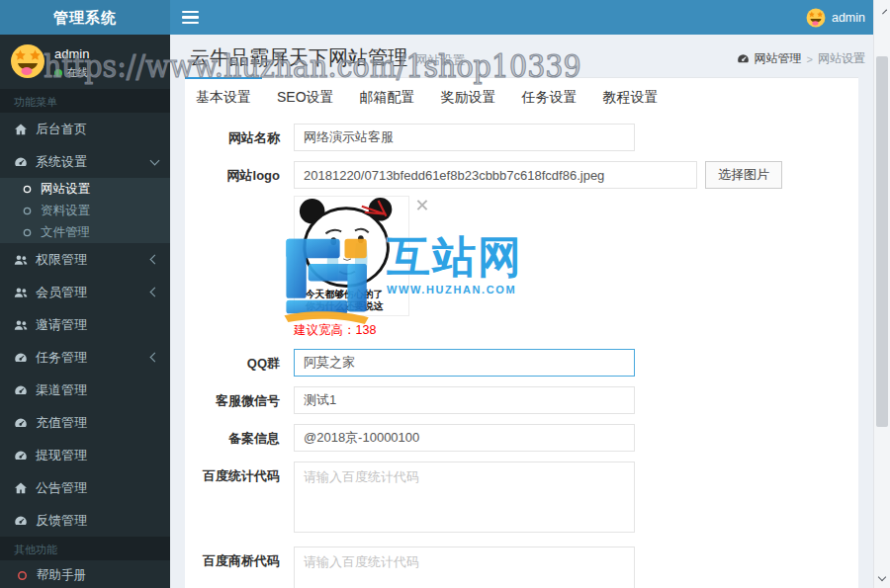 This screenshot has height=588, width=890. What do you see at coordinates (85, 101) in the screenshot?
I see `sidebar-section-main: 功能菜单` at bounding box center [85, 101].